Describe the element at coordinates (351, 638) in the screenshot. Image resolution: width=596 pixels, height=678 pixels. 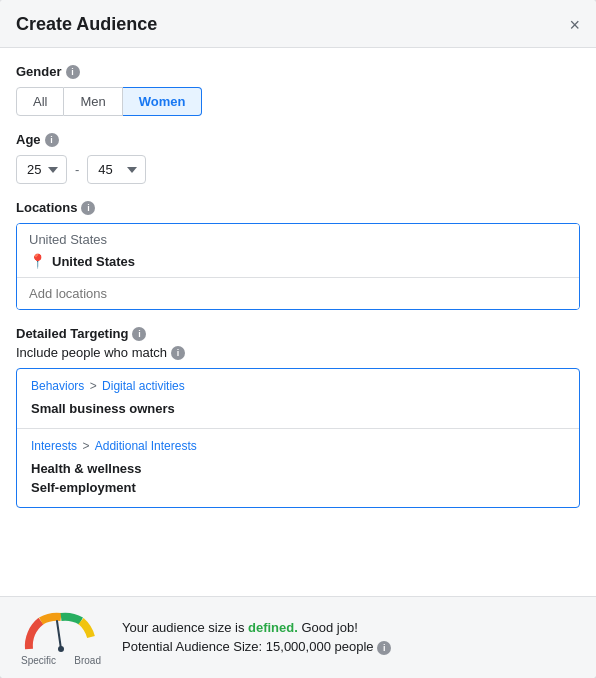
I see `footer-text: Your audience size is defined. Good job!…` at that location.